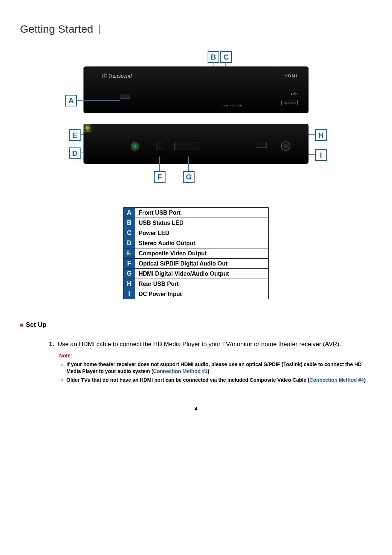  I want to click on note-item: If your home theater receiver does not s…, so click(219, 368).